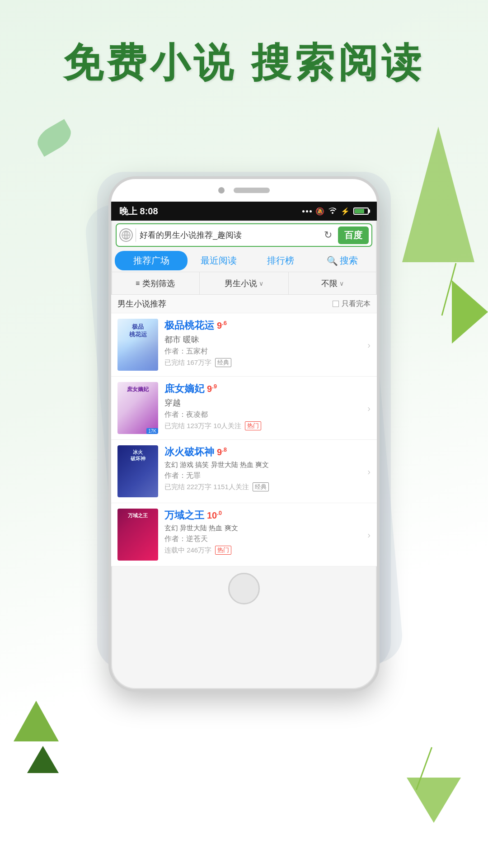  I want to click on book-item-2: 庶女嫡妃 17K 庶女嫡妃 9.9 穿越 作者：夜凌都 已完结 123万字 10…, so click(244, 408).